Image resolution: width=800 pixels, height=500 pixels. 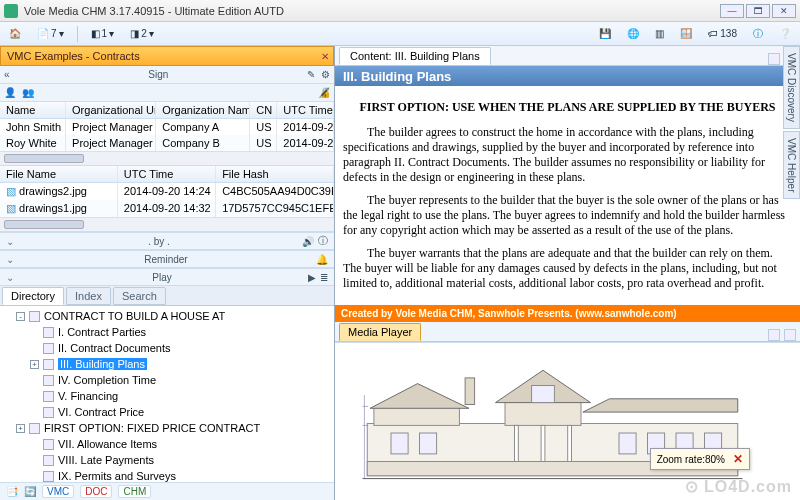 I want to click on tree-node: V. Financing, so click(x=167, y=396).